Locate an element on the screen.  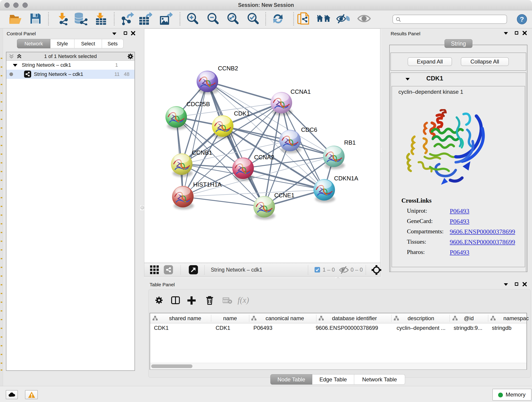
svg-text: CCNE1 is located at coordinates (284, 195).